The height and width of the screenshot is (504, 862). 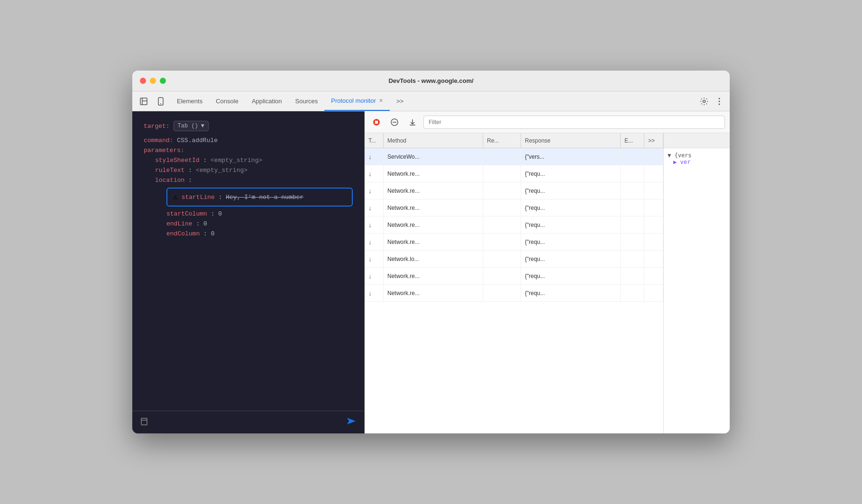 What do you see at coordinates (248, 151) in the screenshot?
I see `parameters-row: parameters:` at bounding box center [248, 151].